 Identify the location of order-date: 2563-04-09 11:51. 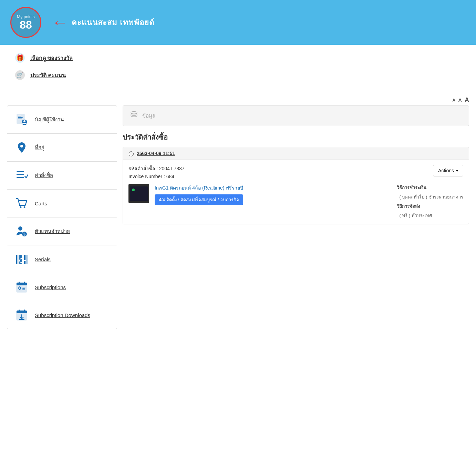
(156, 153).